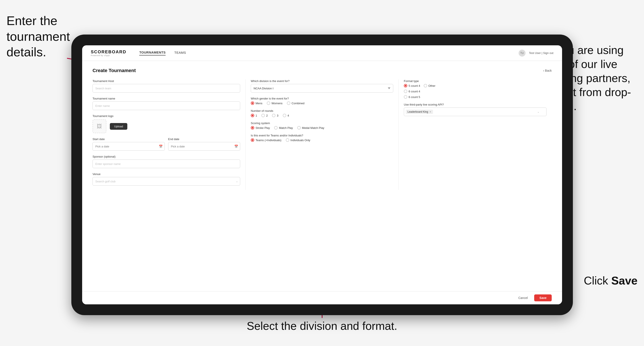 The width and height of the screenshot is (644, 346). I want to click on name-label: Tournament name, so click(166, 98).